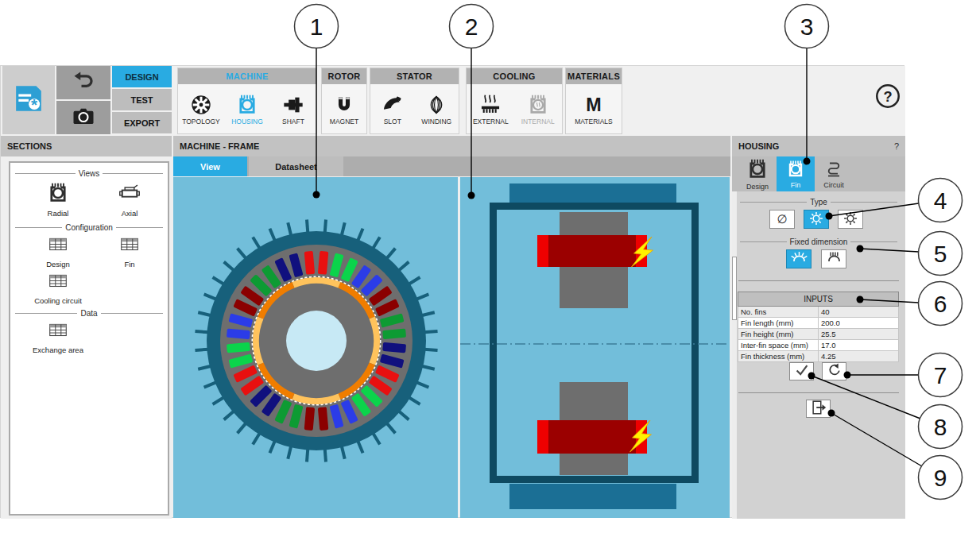 The image size is (980, 533). Describe the element at coordinates (835, 372) in the screenshot. I see `refresh-icon` at that location.